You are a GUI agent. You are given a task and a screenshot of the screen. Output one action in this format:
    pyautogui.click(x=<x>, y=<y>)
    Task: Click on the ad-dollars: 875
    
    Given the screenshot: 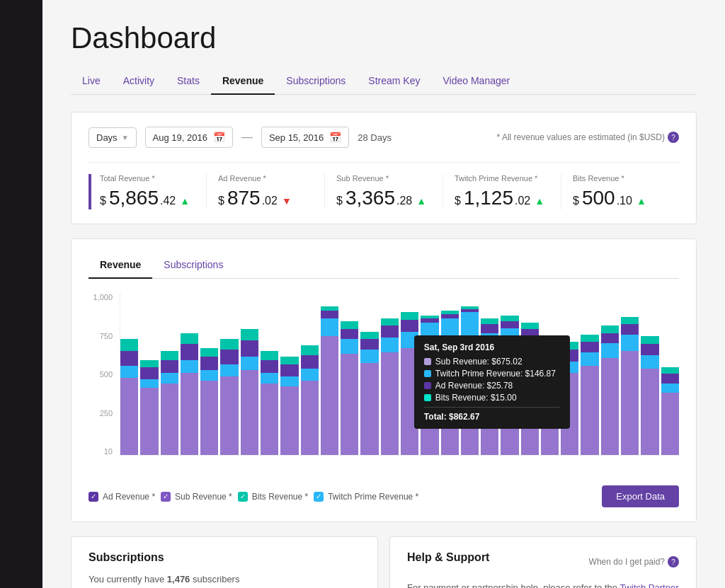 What is the action you would take?
    pyautogui.click(x=244, y=198)
    